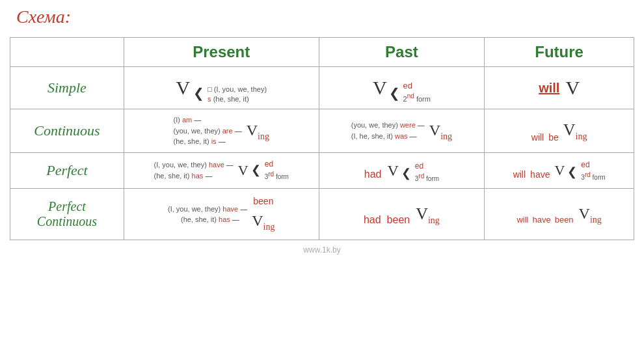  Describe the element at coordinates (402, 131) in the screenshot. I see `cell-past-continuous: (you, we, they) were — (I, he, she, it) …` at that location.